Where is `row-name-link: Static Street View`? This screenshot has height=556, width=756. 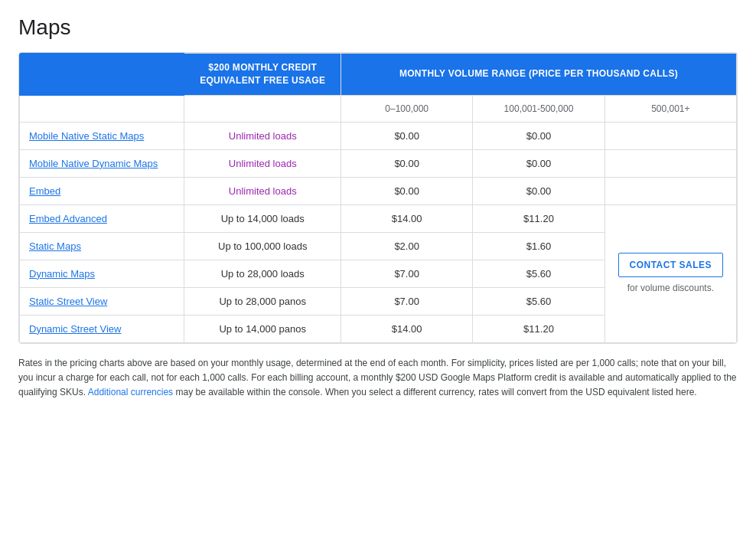
row-name-link: Static Street View is located at coordinates (68, 302).